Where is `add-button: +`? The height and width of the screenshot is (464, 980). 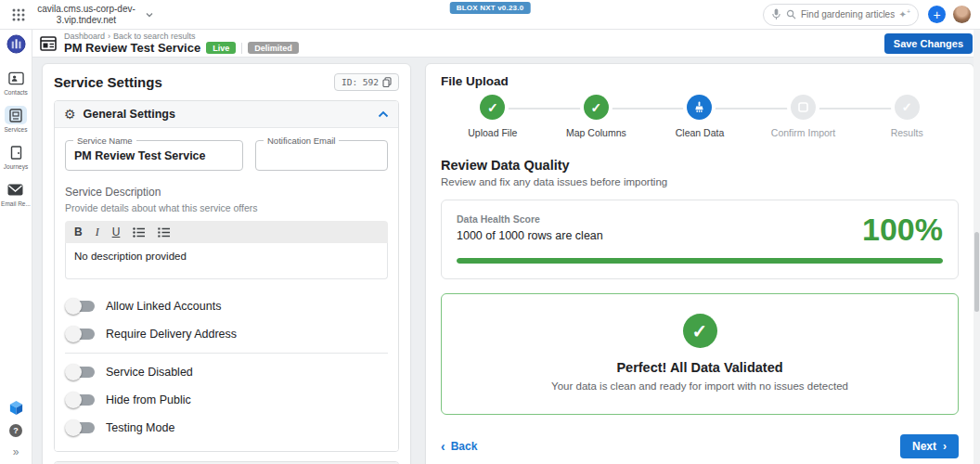 add-button: + is located at coordinates (937, 15).